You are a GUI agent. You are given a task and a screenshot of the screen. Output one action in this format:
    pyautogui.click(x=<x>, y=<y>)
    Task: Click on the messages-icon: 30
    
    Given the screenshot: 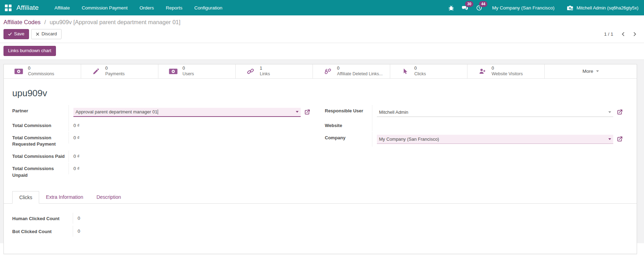 What is the action you would take?
    pyautogui.click(x=465, y=8)
    